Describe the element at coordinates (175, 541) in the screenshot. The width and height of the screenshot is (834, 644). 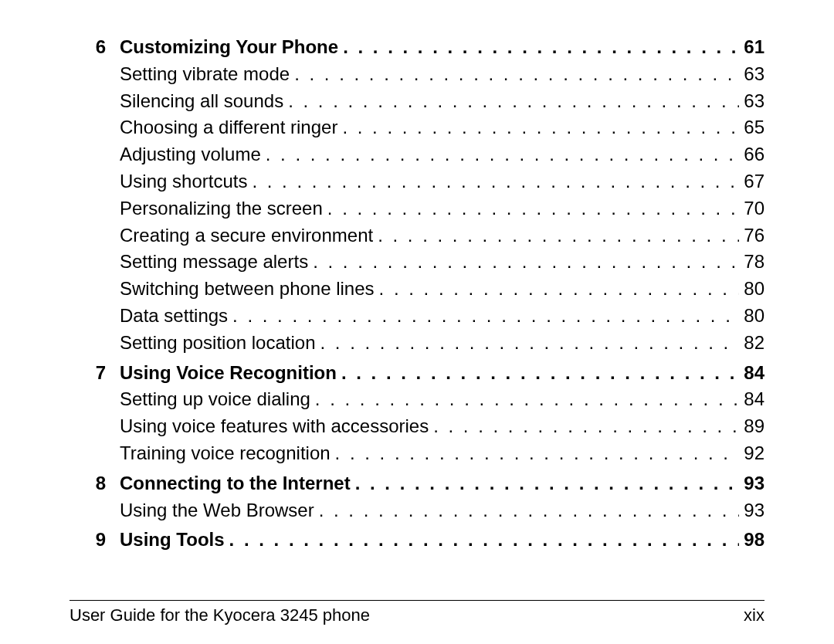
I see `toc-entry-title: Using Tools` at that location.